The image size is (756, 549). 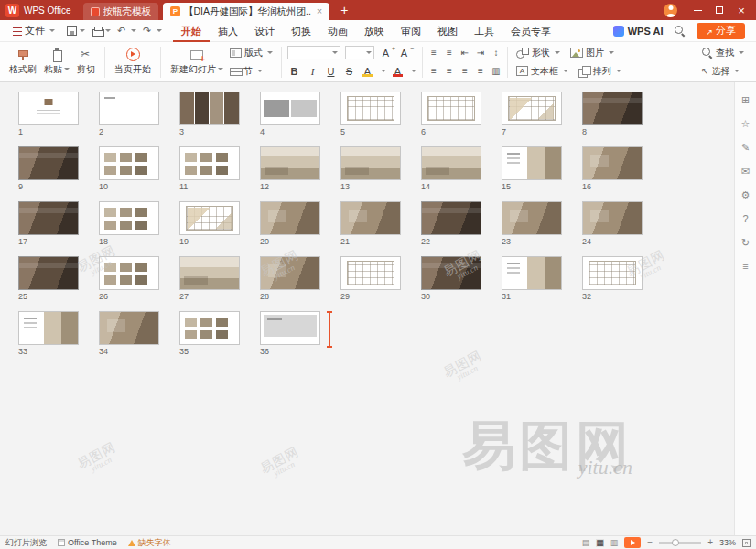 I want to click on slide-14: 14, so click(x=451, y=168).